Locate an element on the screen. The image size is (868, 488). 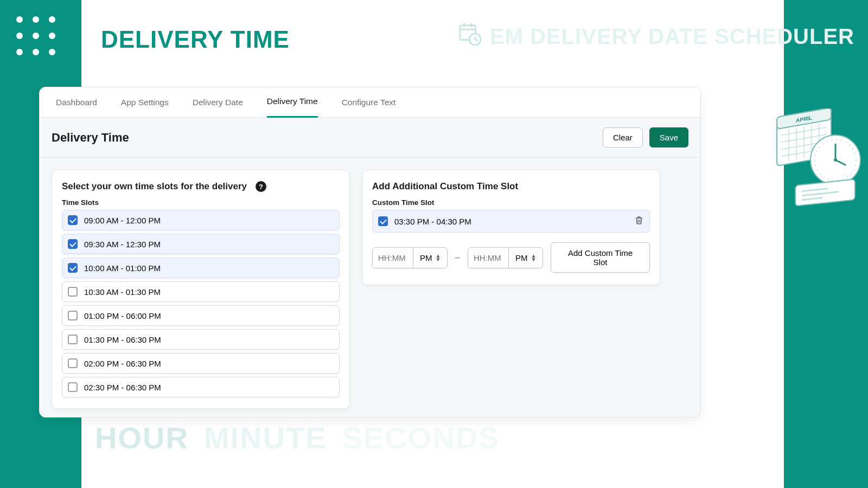
time-slots-title: Select your own time slots for the deliv… is located at coordinates (154, 187).